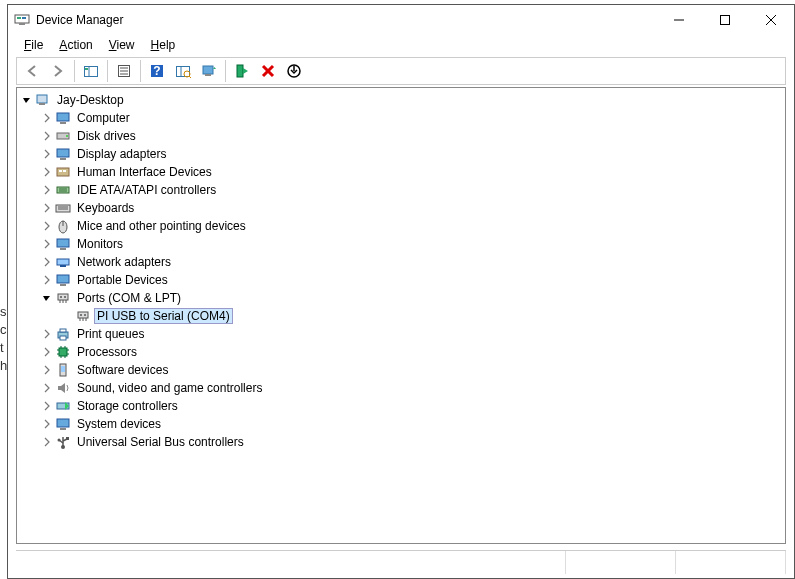  What do you see at coordinates (122, 45) in the screenshot?
I see `menu-view: View` at bounding box center [122, 45].